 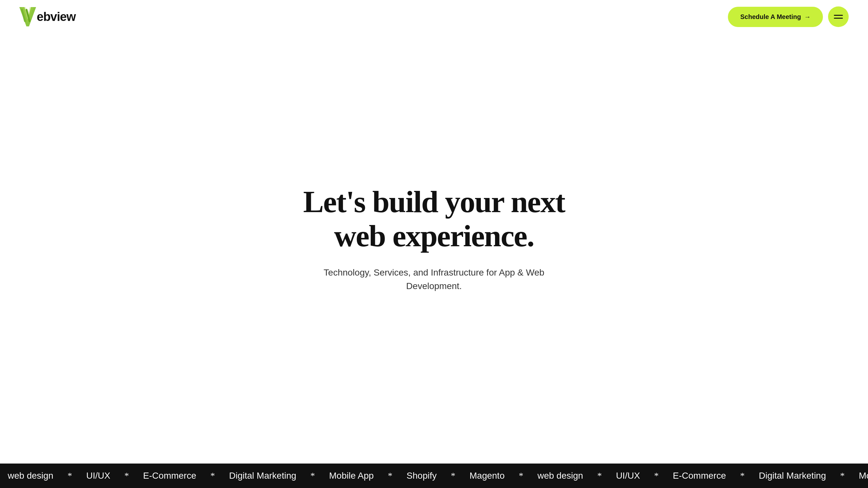 I want to click on ticker-item: Shopify, so click(x=421, y=476).